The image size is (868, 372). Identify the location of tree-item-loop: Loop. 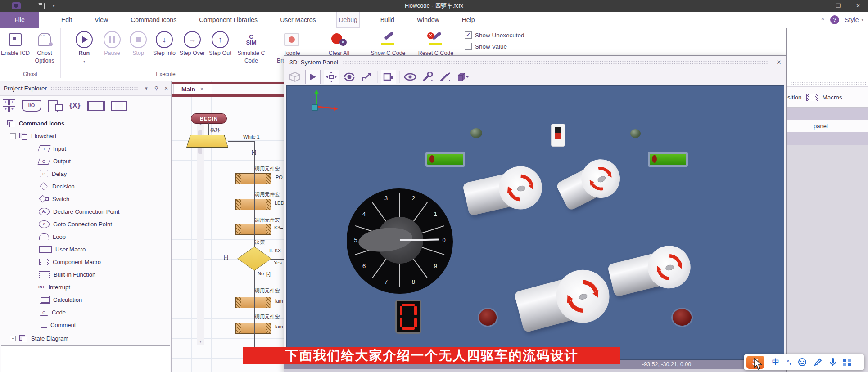
(52, 237).